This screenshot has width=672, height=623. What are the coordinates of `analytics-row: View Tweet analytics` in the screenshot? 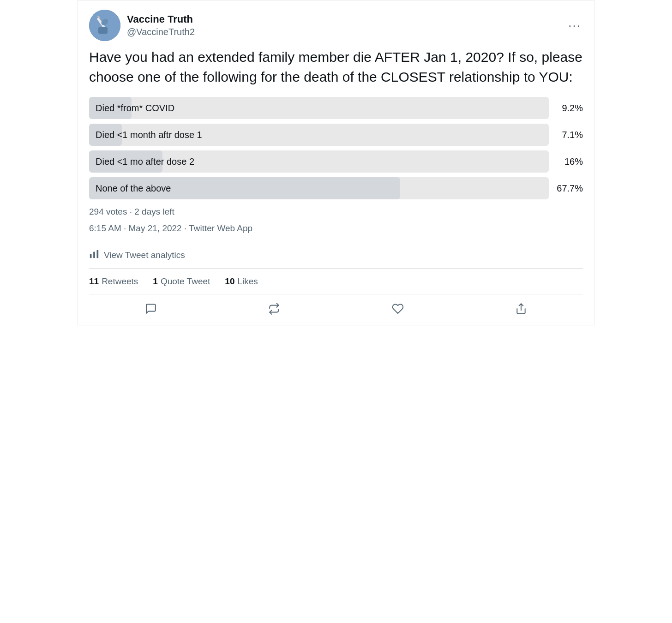 It's located at (336, 255).